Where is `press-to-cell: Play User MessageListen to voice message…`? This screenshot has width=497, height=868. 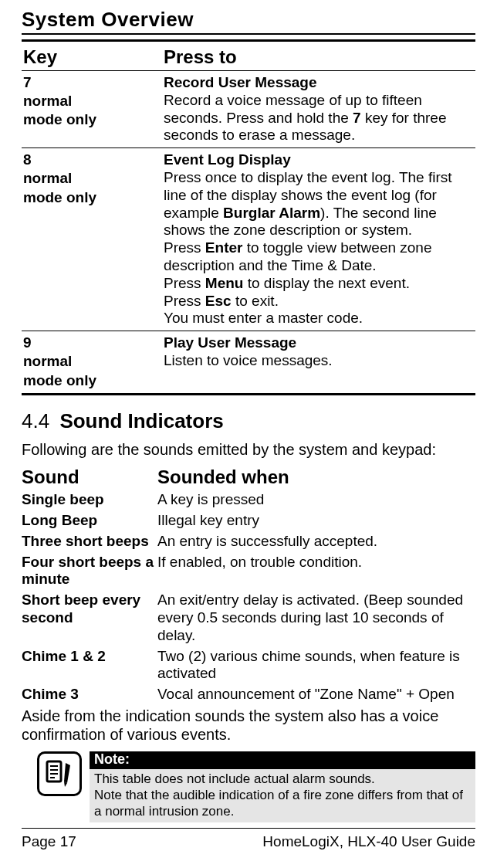
press-to-cell: Play User MessageListen to voice message… is located at coordinates (319, 363).